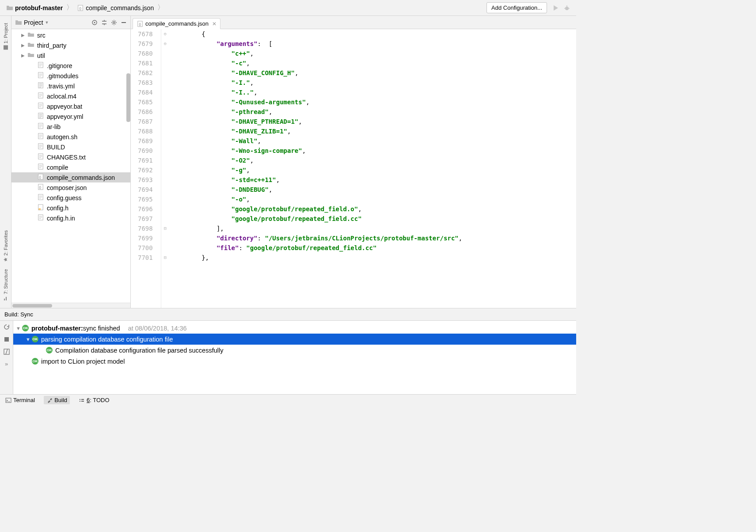 This screenshot has height=532, width=756. Describe the element at coordinates (32, 23) in the screenshot. I see `project-view-selector: Project ▼` at that location.